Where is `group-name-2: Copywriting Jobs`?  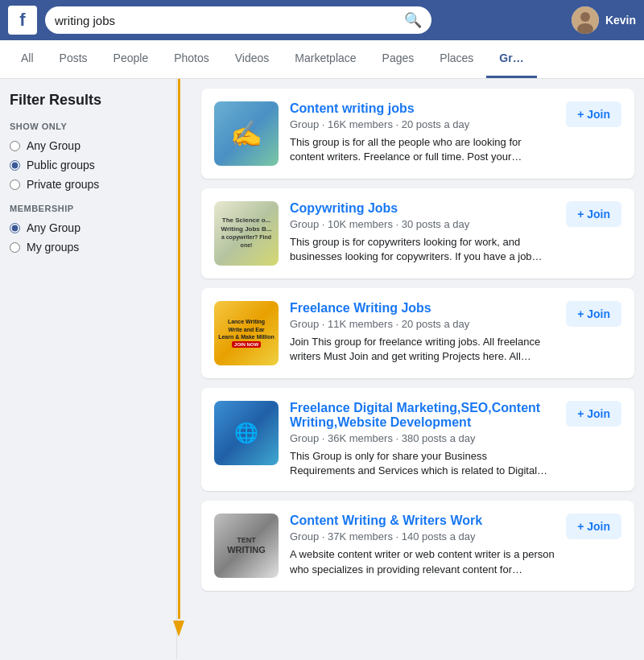 group-name-2: Copywriting Jobs is located at coordinates (422, 208).